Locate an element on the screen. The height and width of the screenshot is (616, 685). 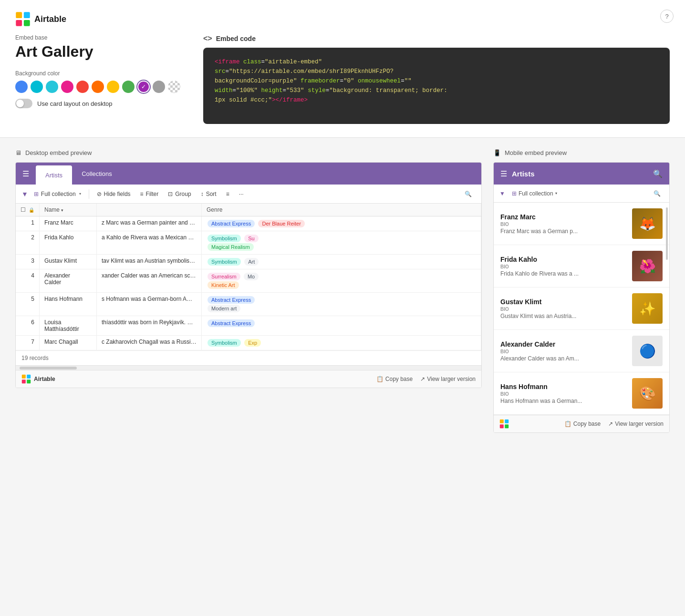
mobile-scrollbar is located at coordinates (667, 234).